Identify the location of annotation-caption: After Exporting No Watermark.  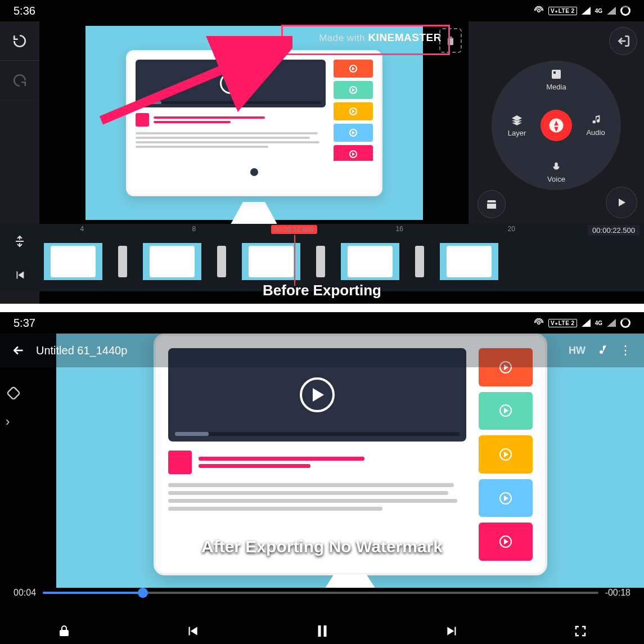
(322, 547).